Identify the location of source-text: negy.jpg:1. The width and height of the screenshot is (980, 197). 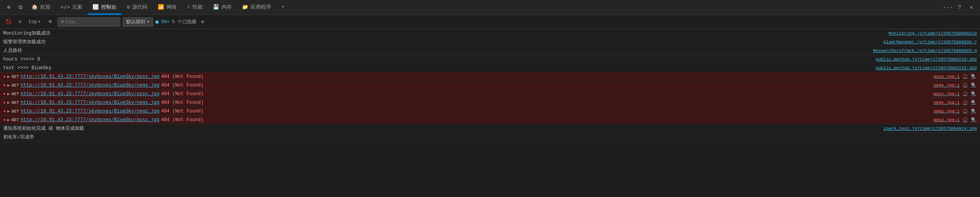
(947, 103).